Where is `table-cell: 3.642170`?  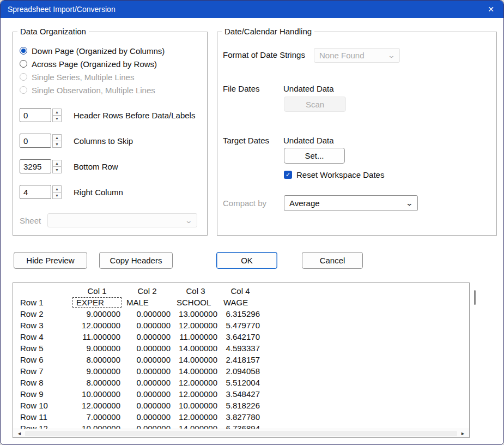
table-cell: 3.642170 is located at coordinates (240, 337).